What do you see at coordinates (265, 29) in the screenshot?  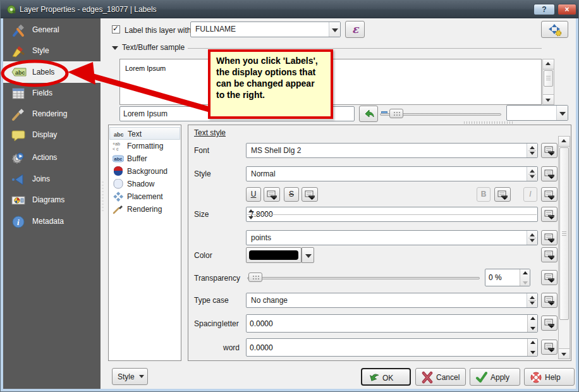 I see `label-field-combobox: FULLNAME` at bounding box center [265, 29].